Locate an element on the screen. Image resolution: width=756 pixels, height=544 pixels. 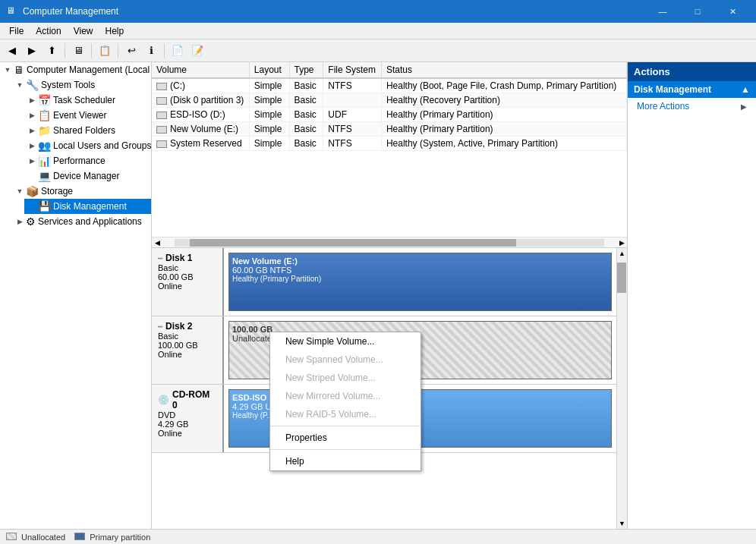
tree-item-local-users: ▶ 👥 Local Users and Groups is located at coordinates (88, 146).